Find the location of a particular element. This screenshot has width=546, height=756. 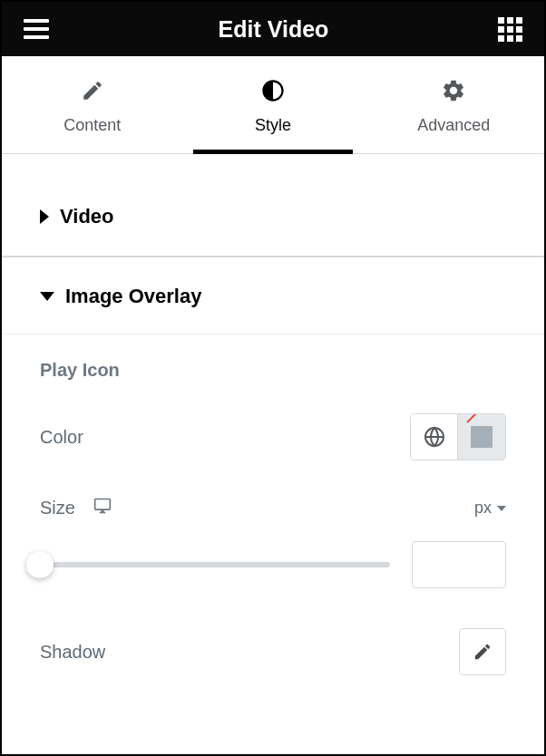

tab-content-label: Content is located at coordinates (93, 125).